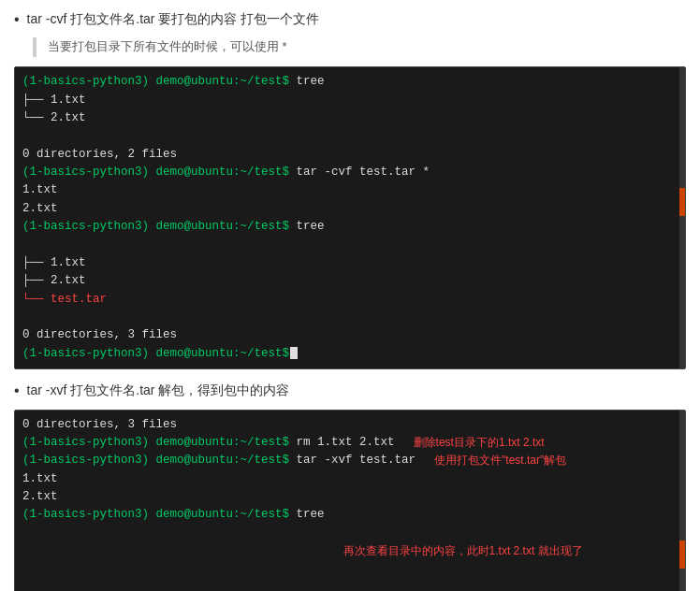 Image resolution: width=700 pixels, height=591 pixels. What do you see at coordinates (682, 218) in the screenshot?
I see `scrollbar` at bounding box center [682, 218].